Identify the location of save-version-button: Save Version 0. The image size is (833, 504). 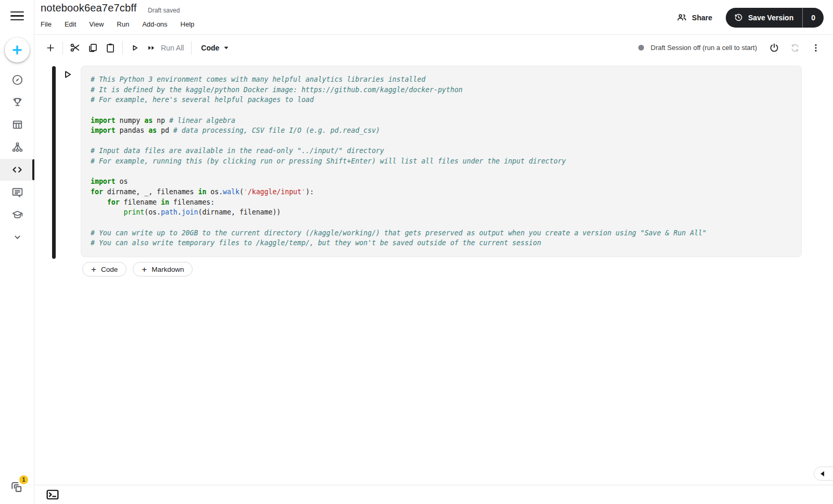
(775, 18).